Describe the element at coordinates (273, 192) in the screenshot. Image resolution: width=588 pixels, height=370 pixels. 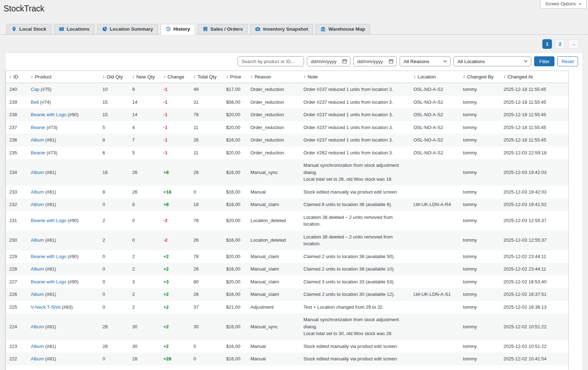
I see `cell-reason: Manual` at that location.